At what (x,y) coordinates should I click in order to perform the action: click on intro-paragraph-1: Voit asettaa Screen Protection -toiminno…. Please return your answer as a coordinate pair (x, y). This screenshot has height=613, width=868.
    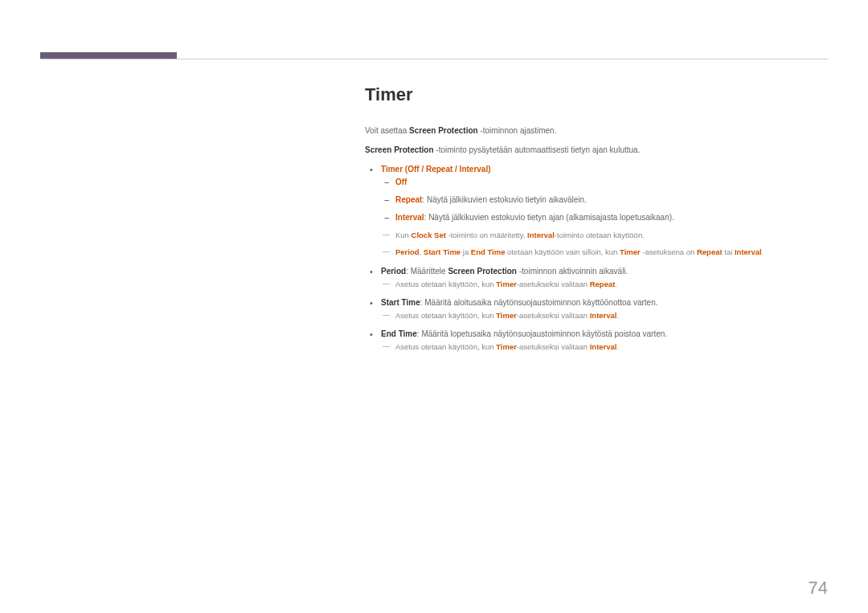
    Looking at the image, I should click on (596, 131).